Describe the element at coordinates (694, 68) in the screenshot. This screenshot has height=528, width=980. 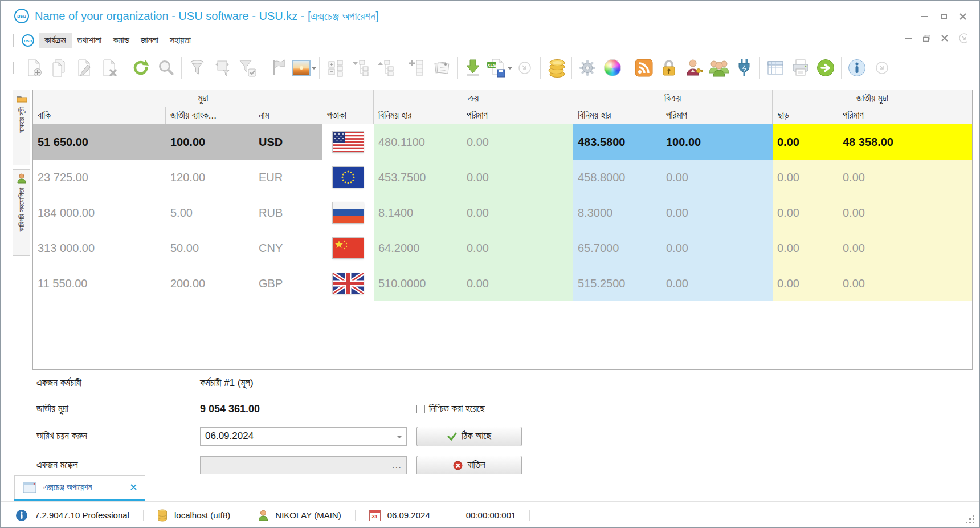
I see `user-rights-button` at that location.